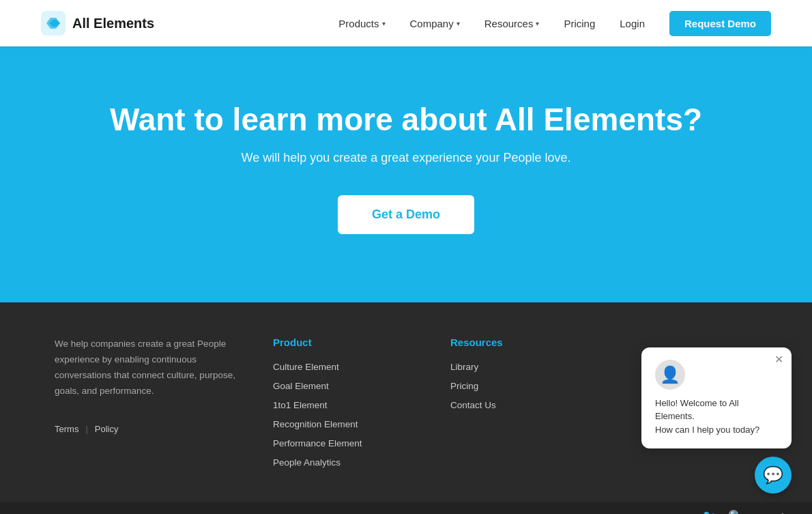 The width and height of the screenshot is (812, 514). Describe the element at coordinates (67, 429) in the screenshot. I see `footer-terms-link: Terms` at that location.